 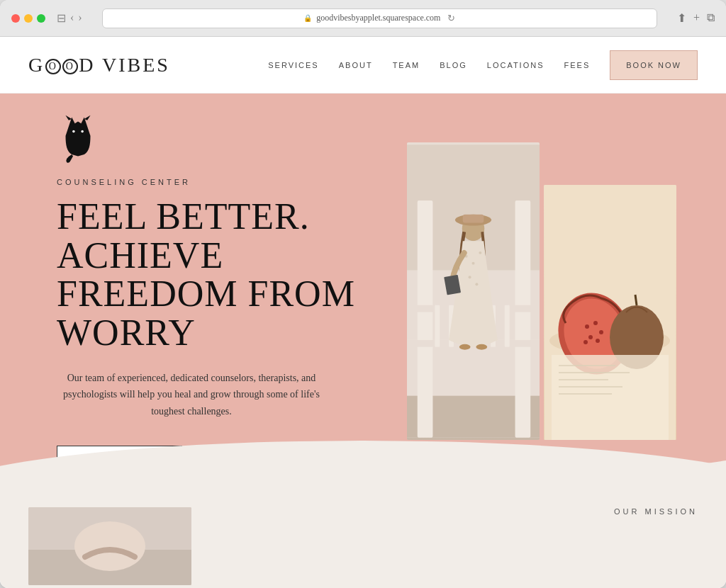 What do you see at coordinates (218, 275) in the screenshot?
I see `hero-title: FEEL BETTER. ACHIEVE FREEDOM FROM WORRY` at bounding box center [218, 275].